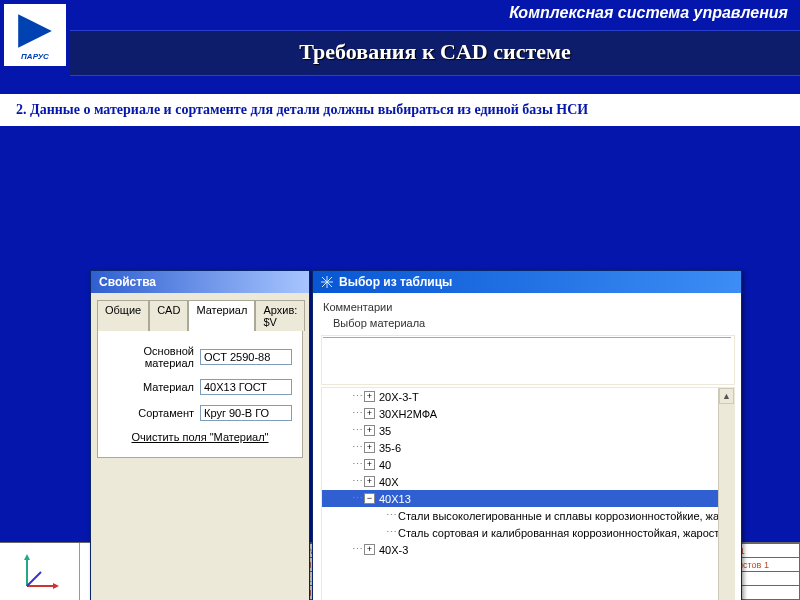 The width and height of the screenshot is (800, 600). Describe the element at coordinates (520, 396) in the screenshot. I see `tree-item: ⋯+20Х-3-Т` at that location.